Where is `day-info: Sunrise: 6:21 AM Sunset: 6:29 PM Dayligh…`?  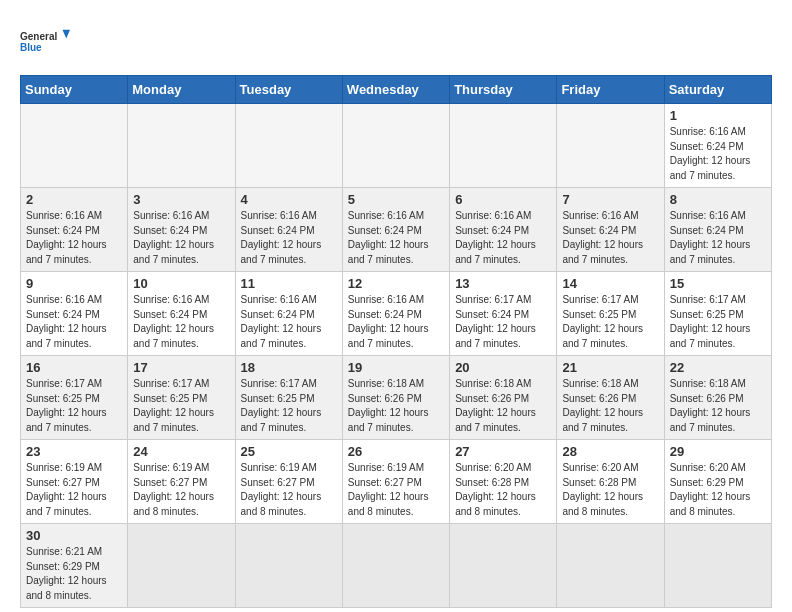
day-info: Sunrise: 6:21 AM Sunset: 6:29 PM Dayligh… is located at coordinates (74, 574).